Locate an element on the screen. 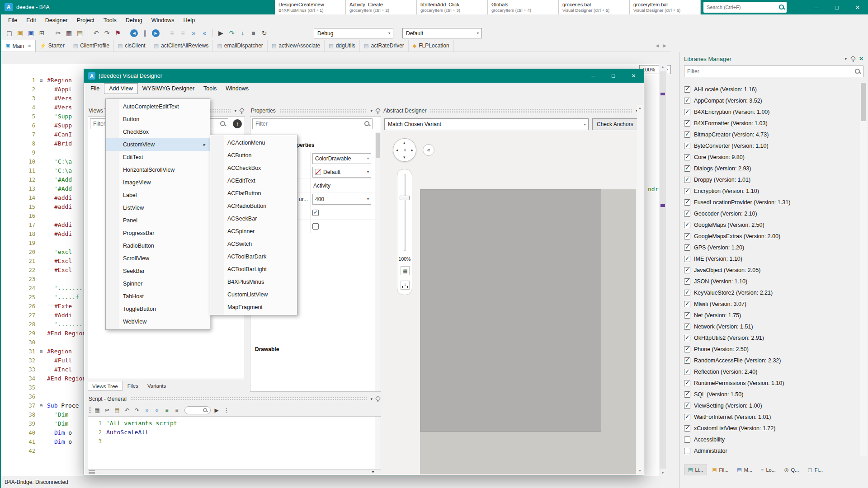 This screenshot has height=488, width=868. library-item: OkHttpUtils2 (Version: 2.91) is located at coordinates (771, 338).